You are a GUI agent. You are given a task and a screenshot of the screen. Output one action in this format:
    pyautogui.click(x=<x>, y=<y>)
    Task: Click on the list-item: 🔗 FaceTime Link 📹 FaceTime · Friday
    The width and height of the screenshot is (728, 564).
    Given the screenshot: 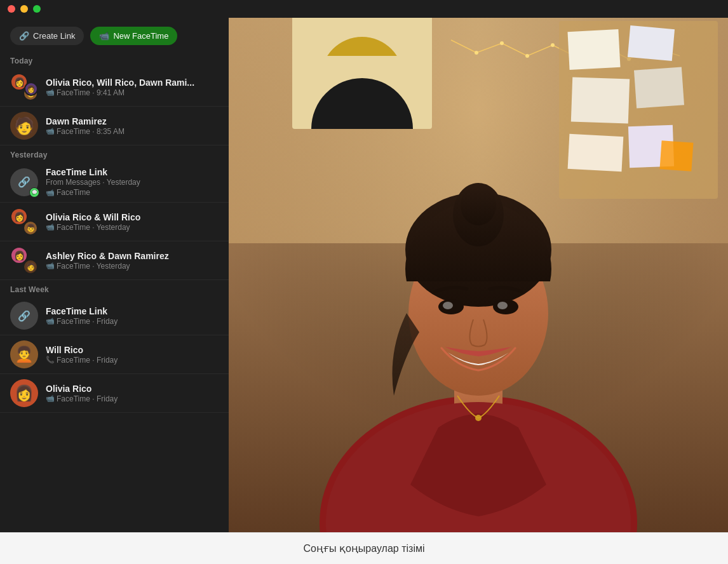 What is the action you would take?
    pyautogui.click(x=114, y=316)
    